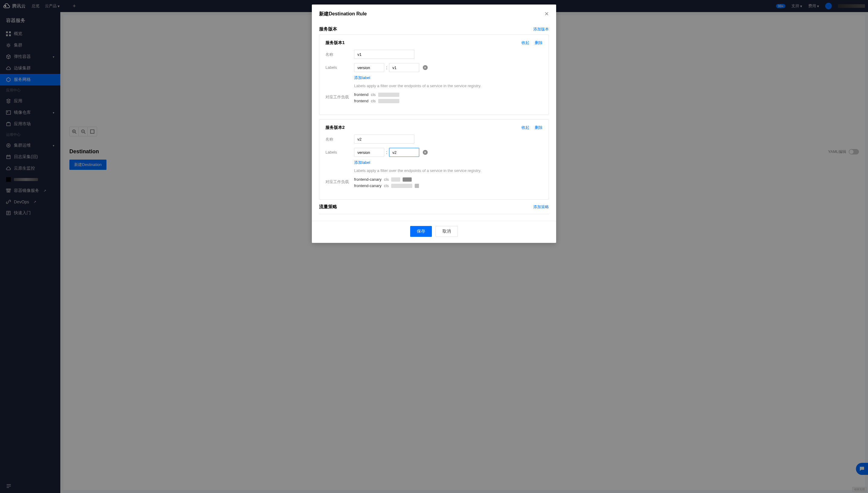 The image size is (868, 493). What do you see at coordinates (328, 207) in the screenshot?
I see `traffic-policy-label: 流量策略` at bounding box center [328, 207].